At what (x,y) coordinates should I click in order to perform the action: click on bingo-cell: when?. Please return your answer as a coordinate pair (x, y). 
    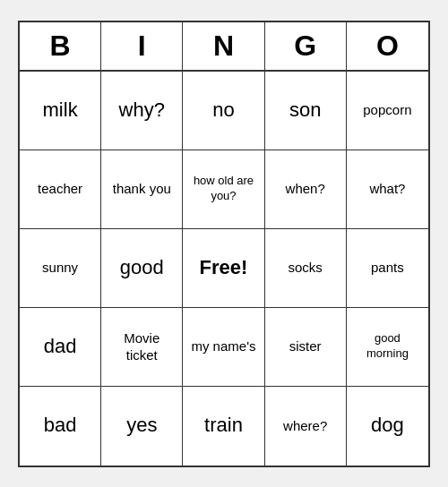
    Looking at the image, I should click on (306, 190).